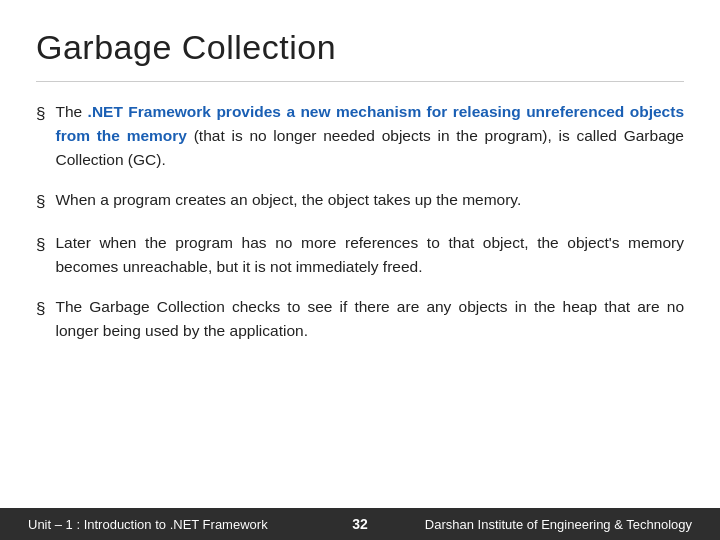 This screenshot has height=540, width=720. What do you see at coordinates (530, 524) in the screenshot?
I see `footer-right: Darshan Institute of Engineering & Techn…` at bounding box center [530, 524].